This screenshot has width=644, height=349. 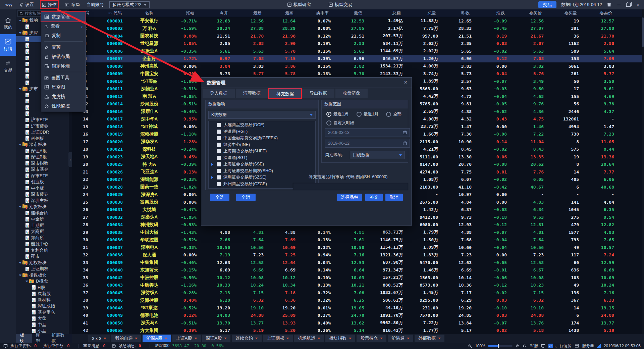 I want to click on tree-folder: 指数板块, so click(x=42, y=275).